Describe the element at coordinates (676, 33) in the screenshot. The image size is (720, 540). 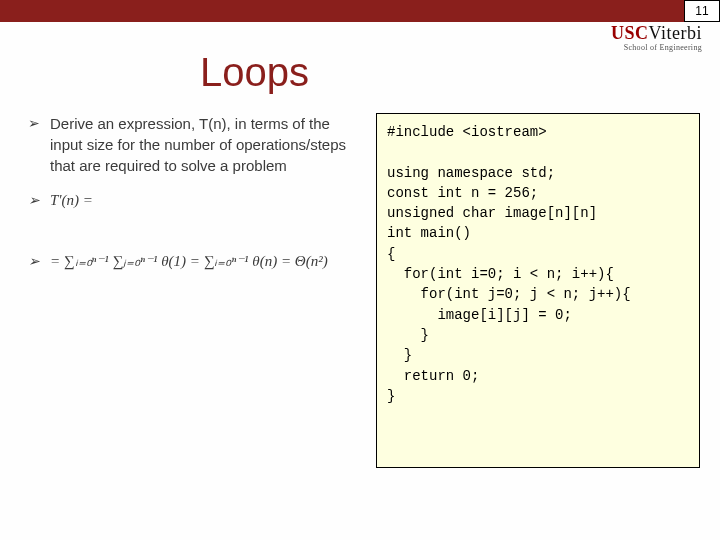
I see `logo-viterbi: Viterbi` at that location.